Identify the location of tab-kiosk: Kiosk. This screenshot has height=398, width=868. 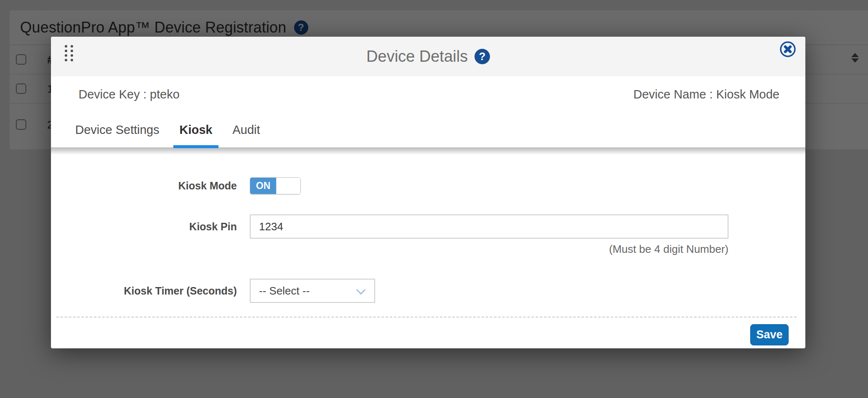
(196, 130).